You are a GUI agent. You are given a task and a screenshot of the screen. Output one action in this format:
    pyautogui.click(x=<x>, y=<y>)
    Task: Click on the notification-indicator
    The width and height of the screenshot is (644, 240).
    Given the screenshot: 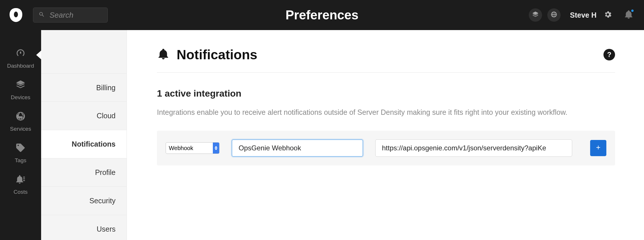 What is the action you would take?
    pyautogui.click(x=632, y=11)
    